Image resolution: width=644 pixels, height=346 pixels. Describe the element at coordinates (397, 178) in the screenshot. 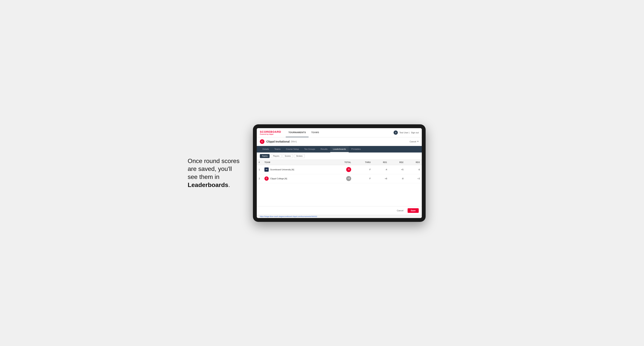

I see `rd2-2: -8` at that location.